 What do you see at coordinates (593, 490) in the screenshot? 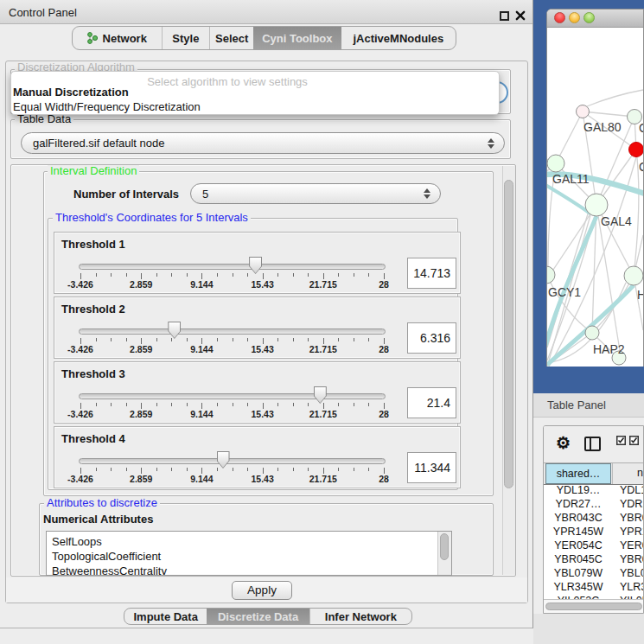
I see `table-row: YDL19…YDL19` at bounding box center [593, 490].